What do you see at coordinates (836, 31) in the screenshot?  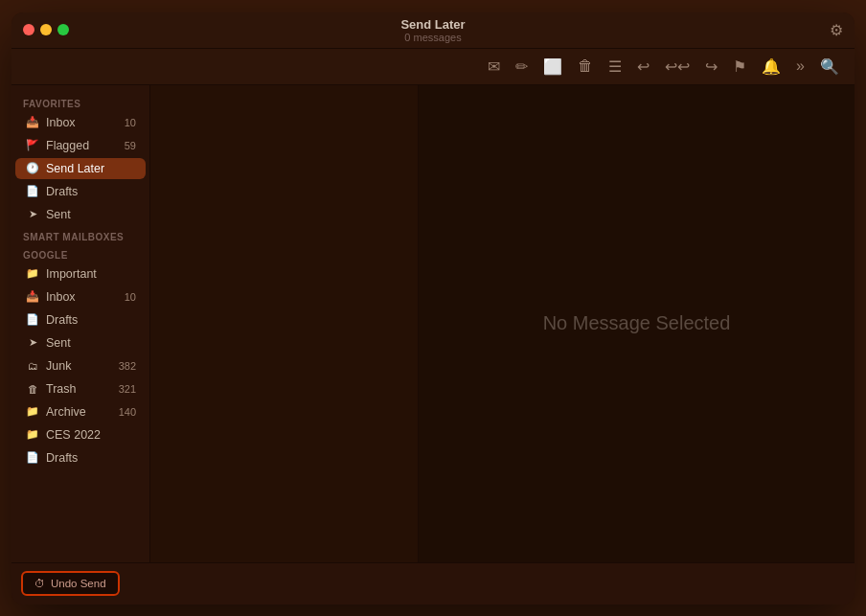 I see `settings-icon: ⚙` at bounding box center [836, 31].